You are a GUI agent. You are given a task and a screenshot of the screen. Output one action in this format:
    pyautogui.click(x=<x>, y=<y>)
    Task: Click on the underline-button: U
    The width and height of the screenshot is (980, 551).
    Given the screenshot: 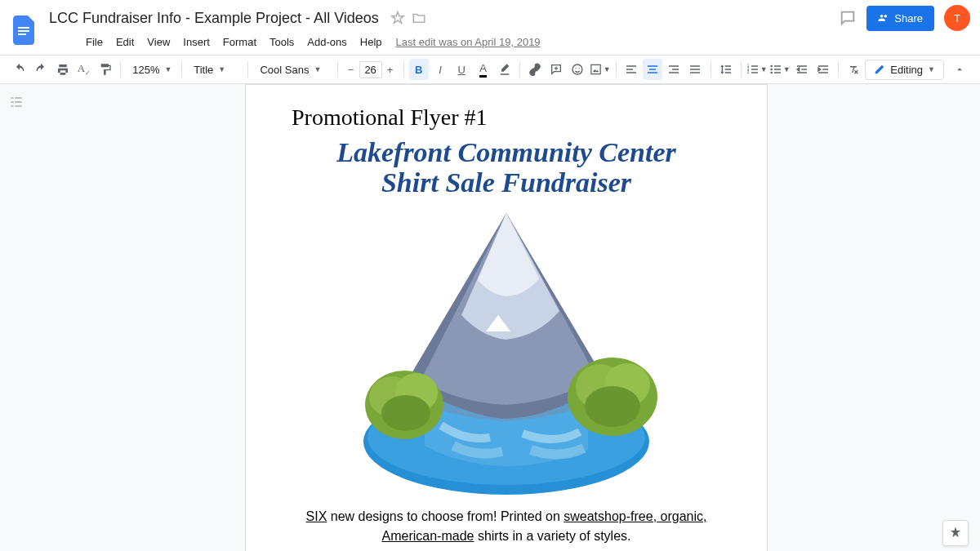 What is the action you would take?
    pyautogui.click(x=461, y=69)
    